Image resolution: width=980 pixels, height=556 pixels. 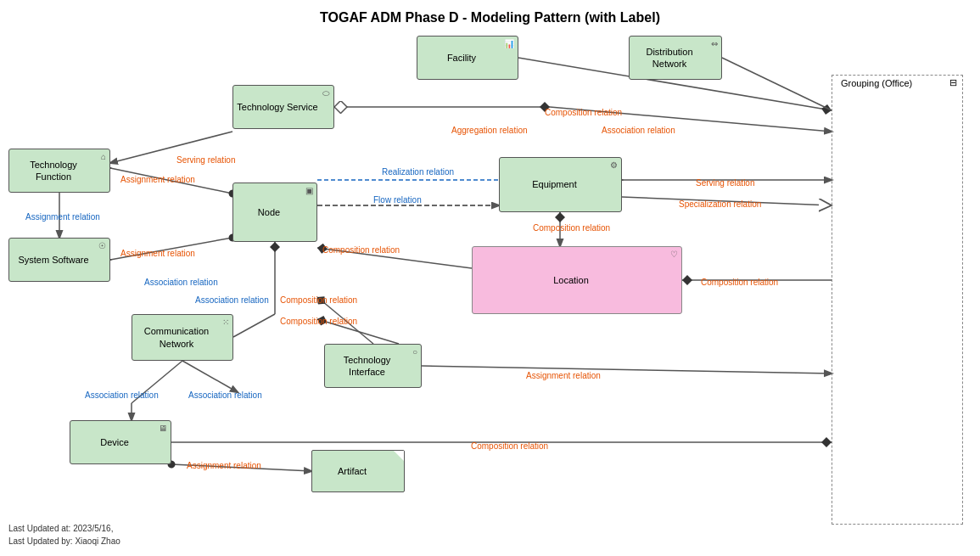 What do you see at coordinates (954, 83) in the screenshot?
I see `grouping-icon: ⊟` at bounding box center [954, 83].